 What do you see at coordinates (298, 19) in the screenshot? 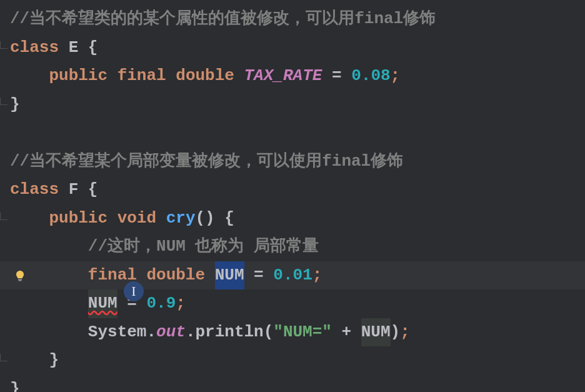
I see `code-line: //当不希望类的的某个属性的值被修改，可以用final修饰` at bounding box center [298, 19].